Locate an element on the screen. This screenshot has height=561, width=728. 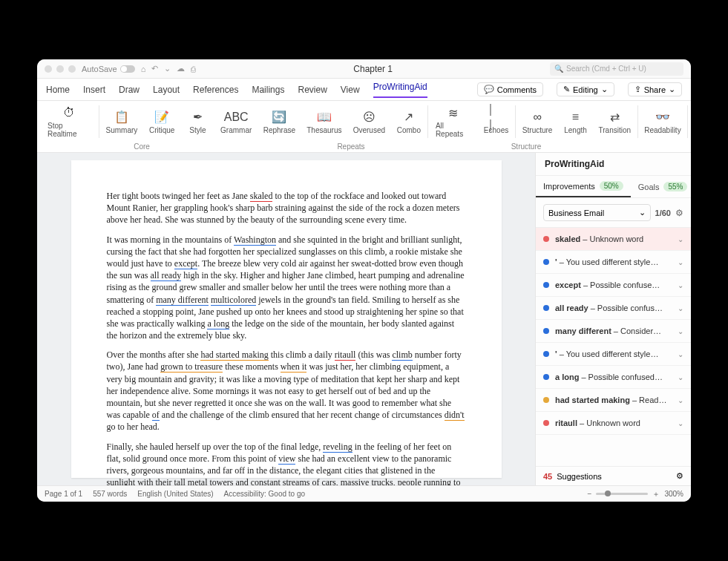
pencil-icon: ✎ is located at coordinates (567, 89).